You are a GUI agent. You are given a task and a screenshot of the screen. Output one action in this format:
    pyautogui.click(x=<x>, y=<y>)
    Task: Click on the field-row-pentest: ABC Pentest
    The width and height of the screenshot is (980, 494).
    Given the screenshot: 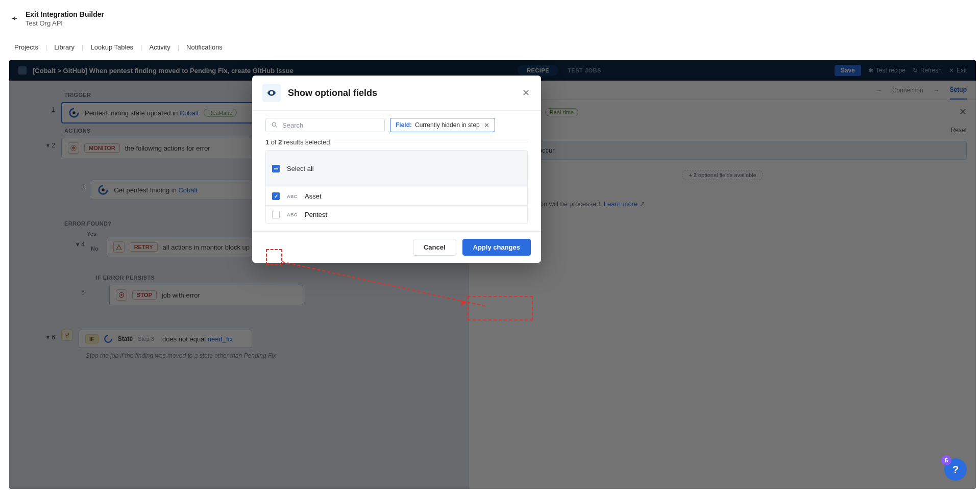 What is the action you would take?
    pyautogui.click(x=397, y=214)
    